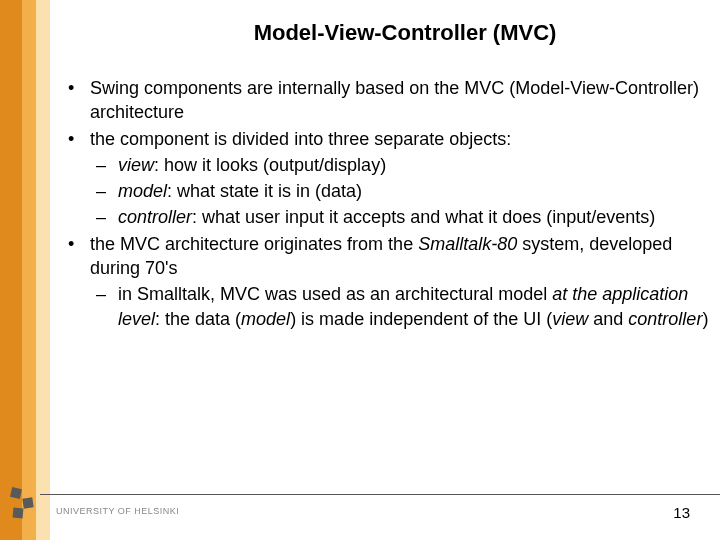 This screenshot has height=540, width=720. What do you see at coordinates (400, 191) in the screenshot?
I see `sub-item: model: what state it is in (data)` at bounding box center [400, 191].